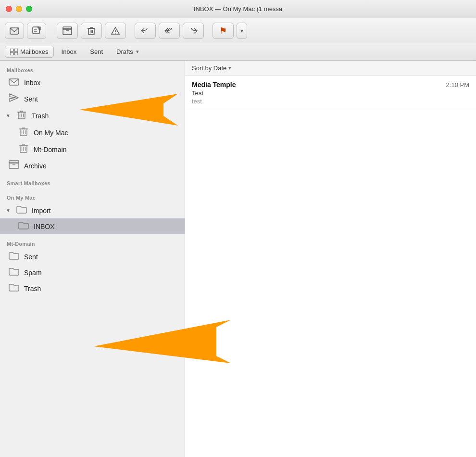  What do you see at coordinates (169, 31) in the screenshot?
I see `reply-all-button` at bounding box center [169, 31].